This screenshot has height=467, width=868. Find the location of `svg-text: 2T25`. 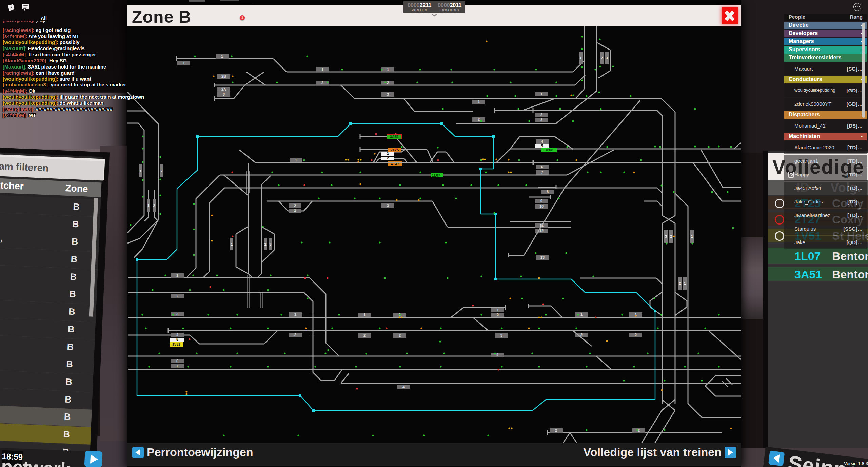

svg-text: 2T25 is located at coordinates (395, 150).